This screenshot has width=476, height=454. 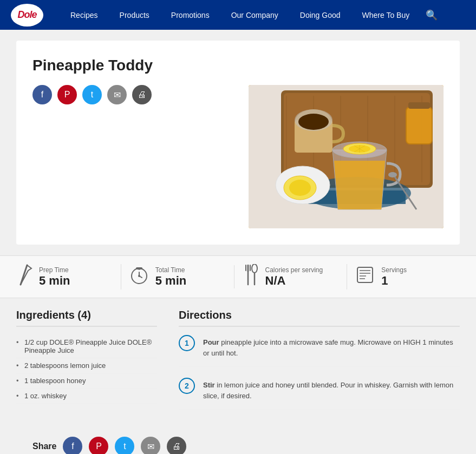 What do you see at coordinates (386, 15) in the screenshot?
I see `nav-link-where-to-buy: Where To Buy` at bounding box center [386, 15].